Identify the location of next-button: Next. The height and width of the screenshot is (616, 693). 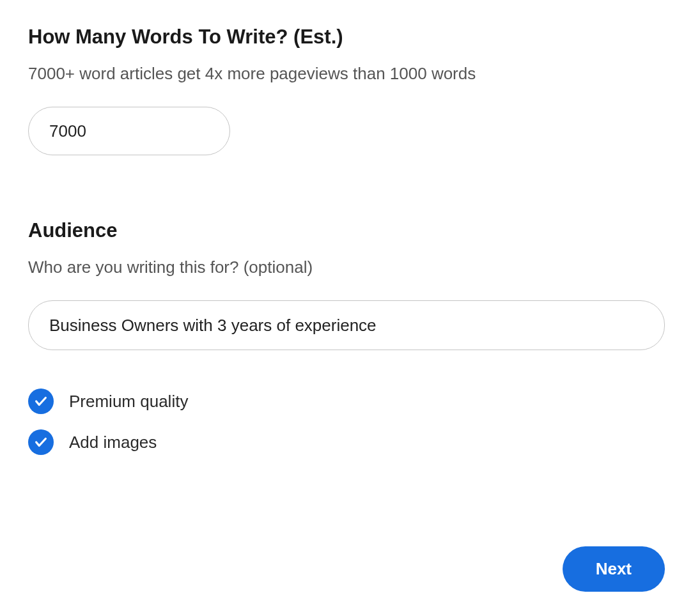
(614, 569).